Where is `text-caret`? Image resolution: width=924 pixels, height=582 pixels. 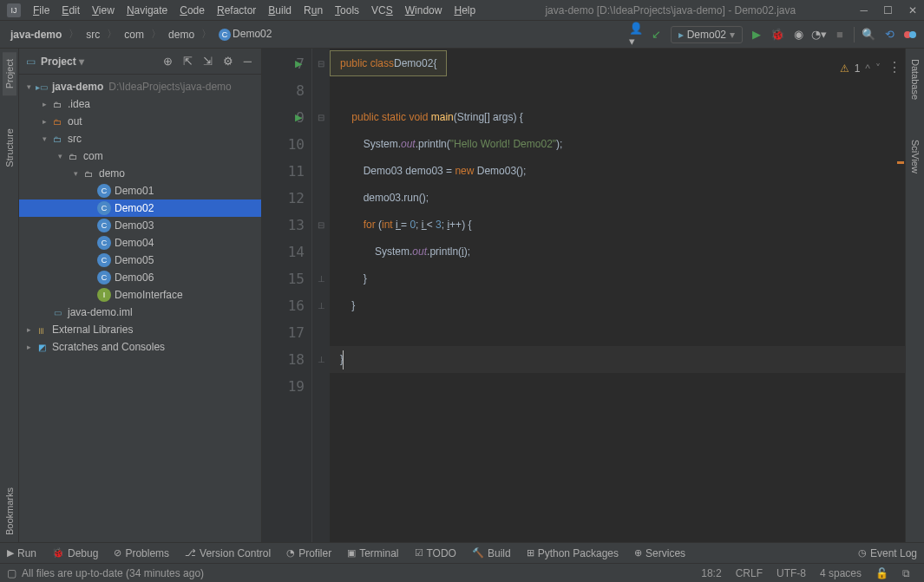 text-caret is located at coordinates (344, 360).